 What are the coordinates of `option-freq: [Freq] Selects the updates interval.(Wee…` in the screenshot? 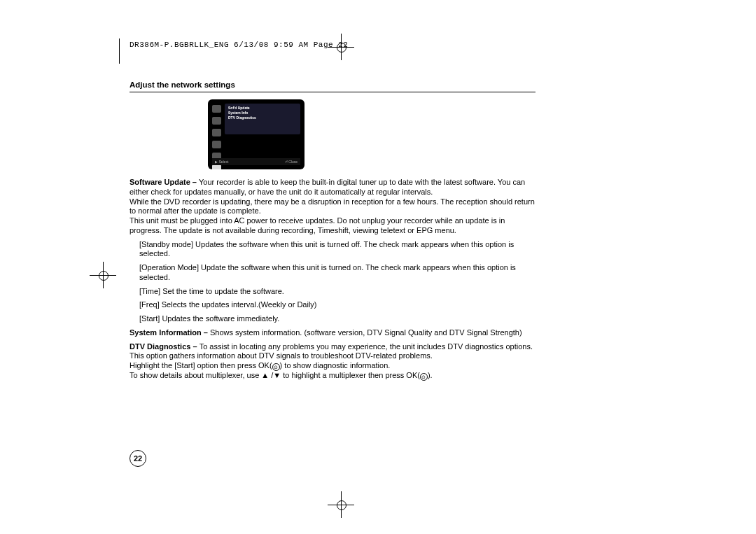 It's located at (337, 305).